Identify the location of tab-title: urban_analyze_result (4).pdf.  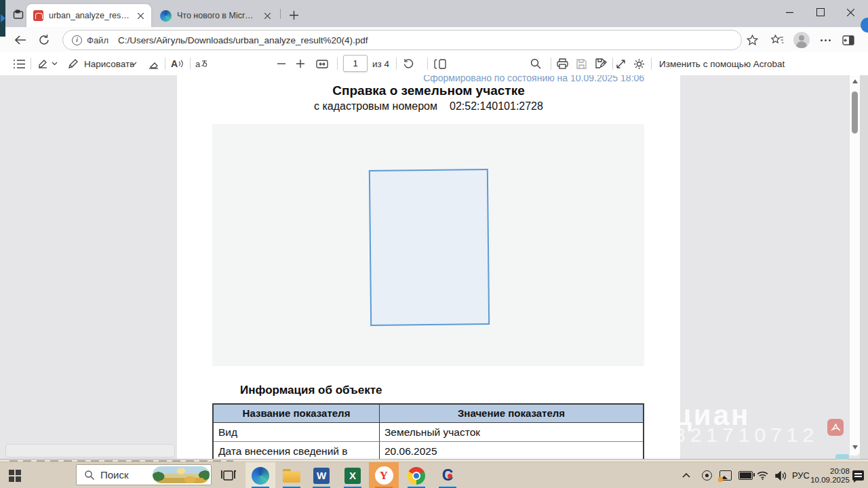
(90, 16).